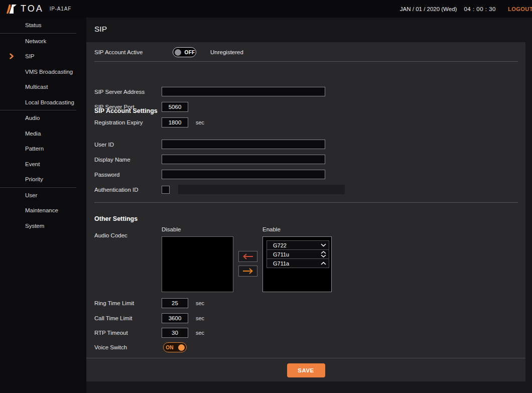 The height and width of the screenshot is (393, 532). I want to click on sidebar-item-label: Event, so click(32, 164).